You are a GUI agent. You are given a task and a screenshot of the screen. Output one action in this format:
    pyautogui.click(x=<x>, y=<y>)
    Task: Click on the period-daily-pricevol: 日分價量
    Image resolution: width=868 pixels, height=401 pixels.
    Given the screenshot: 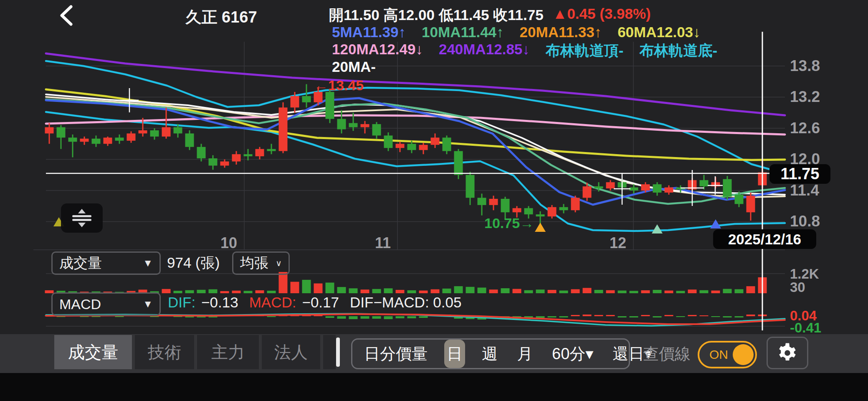 What is the action you would take?
    pyautogui.click(x=396, y=354)
    